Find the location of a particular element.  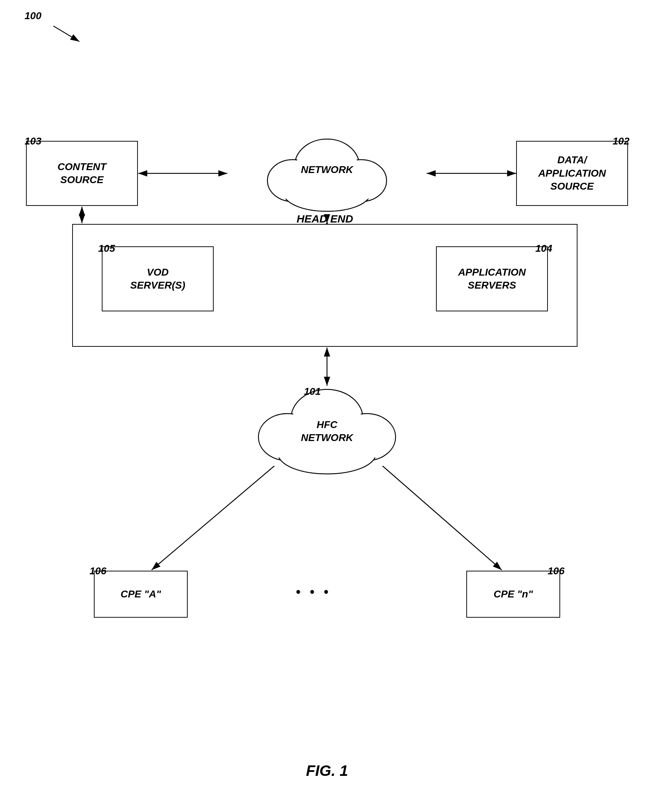

data-app-source-box: DATA/APPLICATIONSOURCE is located at coordinates (572, 173).